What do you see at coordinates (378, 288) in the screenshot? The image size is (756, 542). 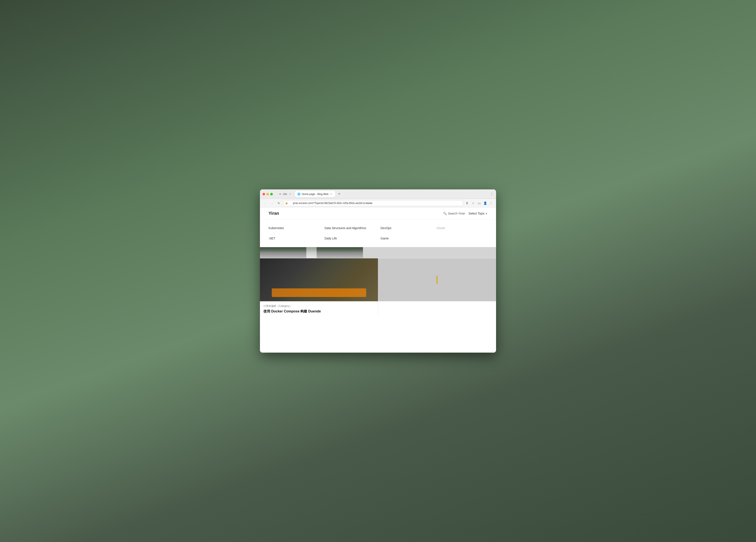 I see `cards-row: 计算机编程（Category） 使用 Docker Compose 构建 Due…` at bounding box center [378, 288].